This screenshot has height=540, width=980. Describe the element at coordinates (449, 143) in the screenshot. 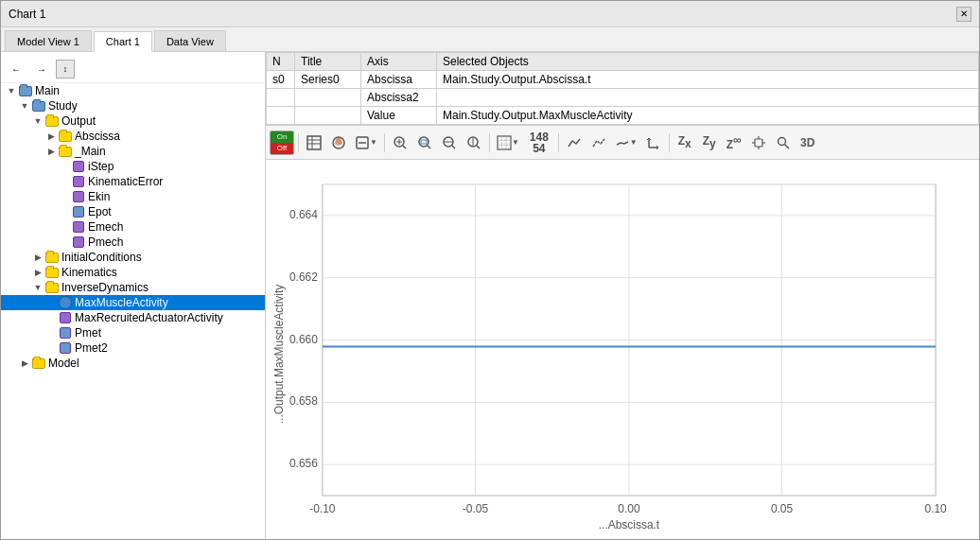

I see `zoom-h-button` at that location.